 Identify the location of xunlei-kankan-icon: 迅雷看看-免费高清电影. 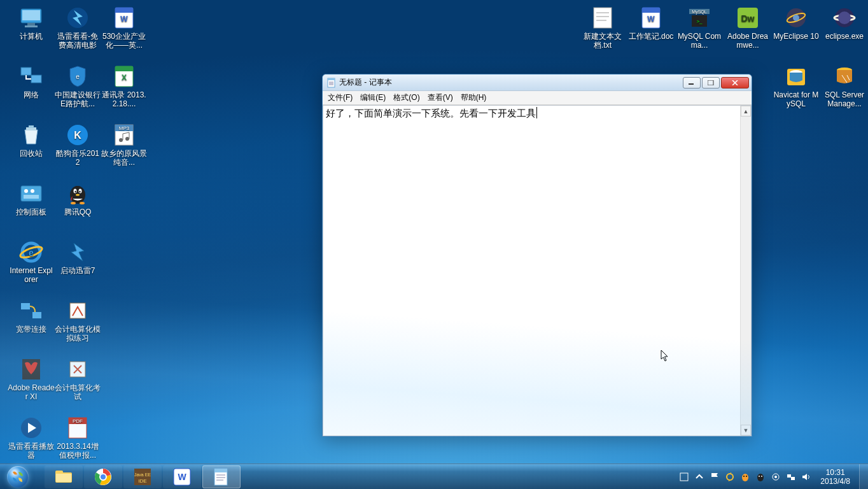
(78, 27).